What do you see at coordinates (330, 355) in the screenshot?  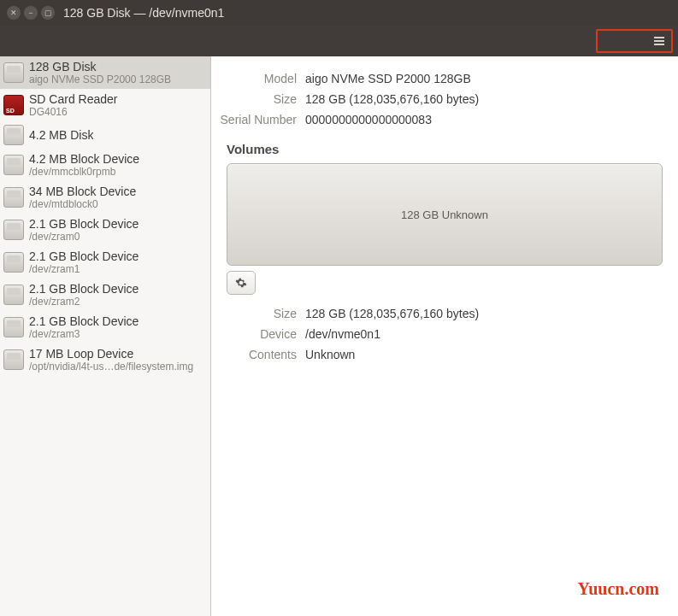 I see `vol-contents-value: Unknown` at bounding box center [330, 355].